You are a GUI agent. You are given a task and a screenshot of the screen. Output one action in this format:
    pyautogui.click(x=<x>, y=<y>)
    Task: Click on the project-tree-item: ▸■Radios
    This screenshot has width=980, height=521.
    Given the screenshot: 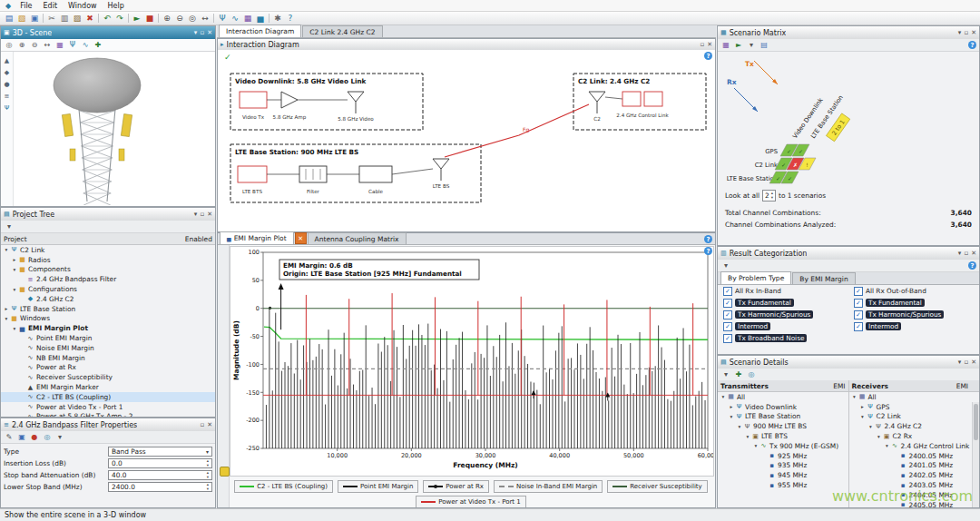 What is the action you would take?
    pyautogui.click(x=108, y=260)
    